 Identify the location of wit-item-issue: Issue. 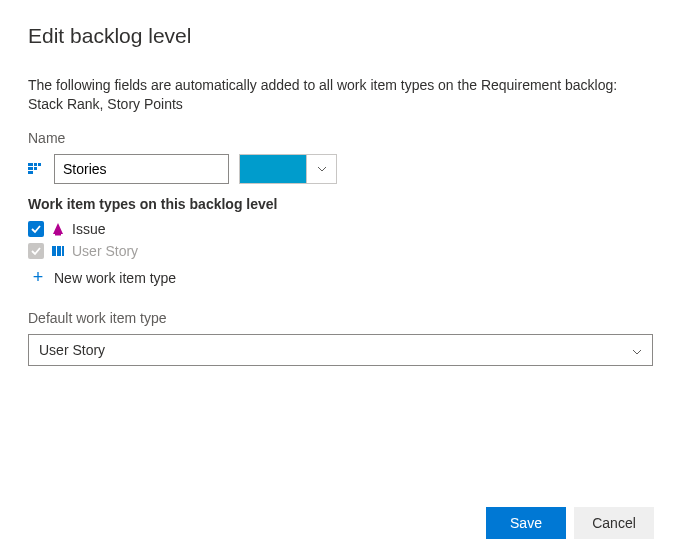
(341, 229).